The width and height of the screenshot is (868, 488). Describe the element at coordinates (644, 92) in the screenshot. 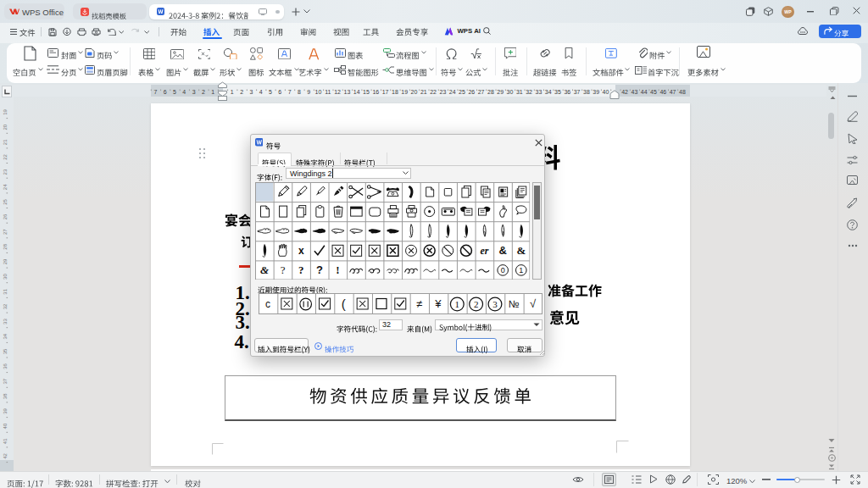

I see `svg-text: 44` at that location.